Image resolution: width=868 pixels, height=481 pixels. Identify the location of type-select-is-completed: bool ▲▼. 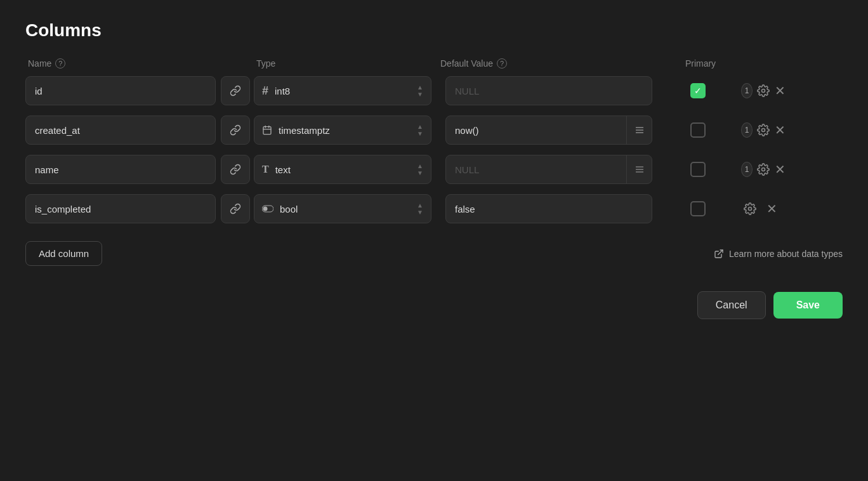
(343, 209).